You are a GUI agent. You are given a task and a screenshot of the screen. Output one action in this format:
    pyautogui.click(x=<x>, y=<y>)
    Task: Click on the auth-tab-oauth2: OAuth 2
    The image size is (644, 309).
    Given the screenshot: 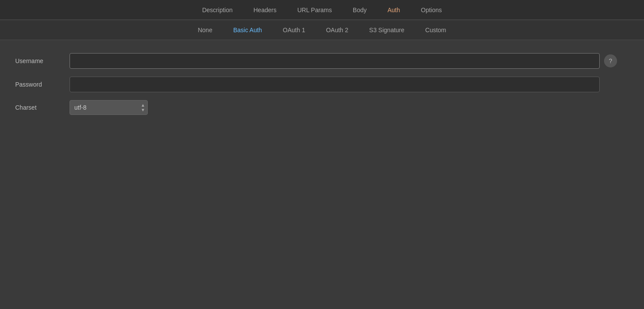 What is the action you would take?
    pyautogui.click(x=337, y=30)
    